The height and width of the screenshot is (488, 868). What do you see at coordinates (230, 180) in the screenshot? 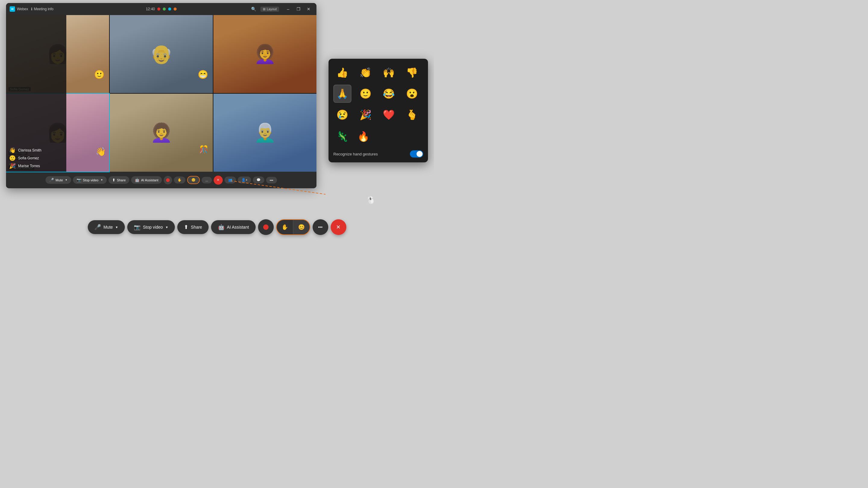
I see `participants-button: 👥` at bounding box center [230, 180].